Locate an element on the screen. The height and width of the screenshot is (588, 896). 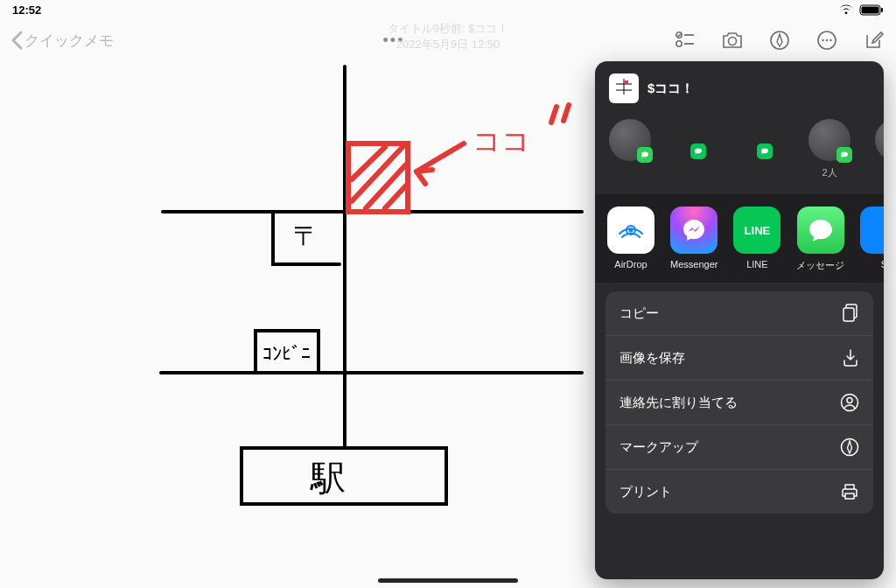
app-label: LINE is located at coordinates (757, 264).